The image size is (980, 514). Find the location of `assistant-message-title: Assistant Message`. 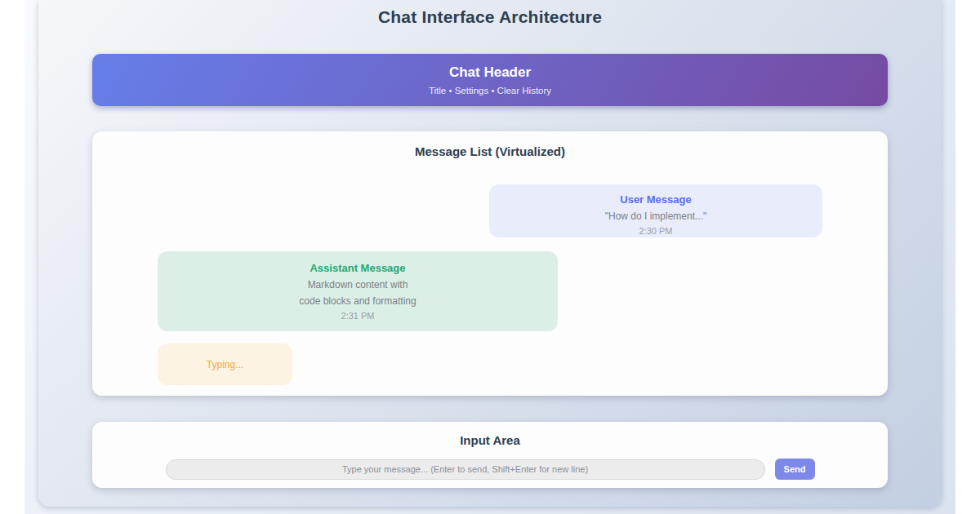

assistant-message-title: Assistant Message is located at coordinates (358, 268).